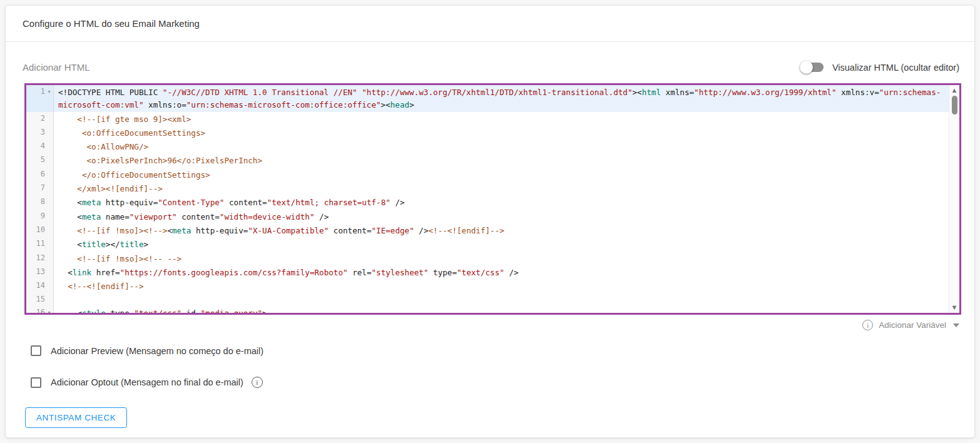 The height and width of the screenshot is (443, 980). What do you see at coordinates (41, 243) in the screenshot?
I see `line-number: 11` at bounding box center [41, 243].